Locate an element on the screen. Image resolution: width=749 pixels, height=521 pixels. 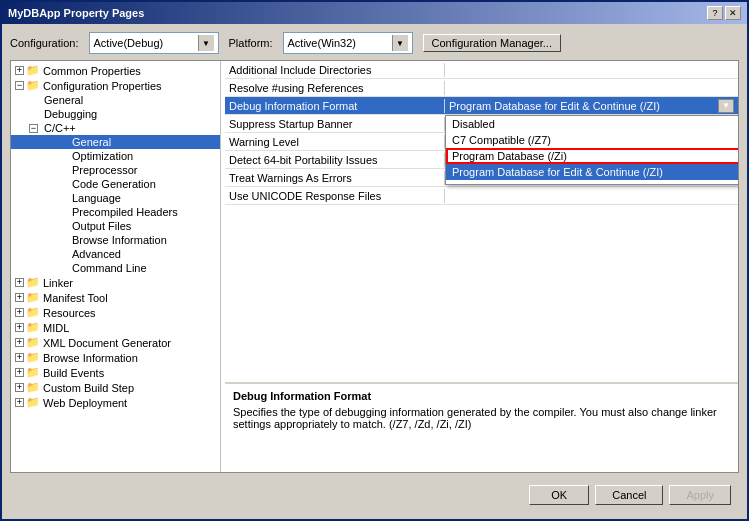
config-dropdown: Active(Debug) ▼ is located at coordinates (154, 43).